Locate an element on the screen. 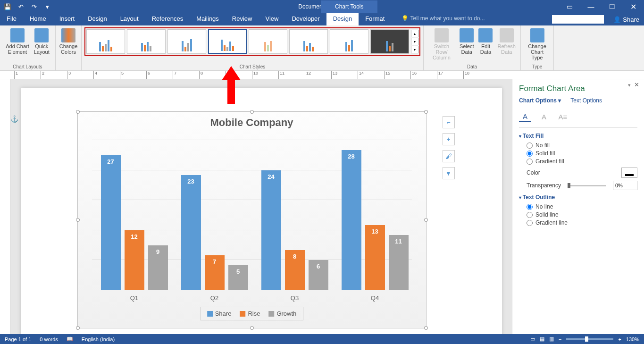 The image size is (644, 344). chart-style-4-selected is located at coordinates (227, 42).